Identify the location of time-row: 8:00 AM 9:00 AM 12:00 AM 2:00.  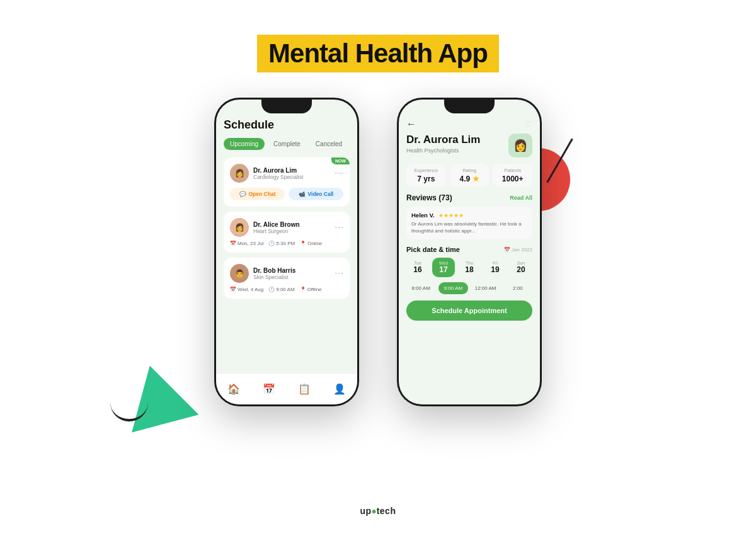
(469, 289).